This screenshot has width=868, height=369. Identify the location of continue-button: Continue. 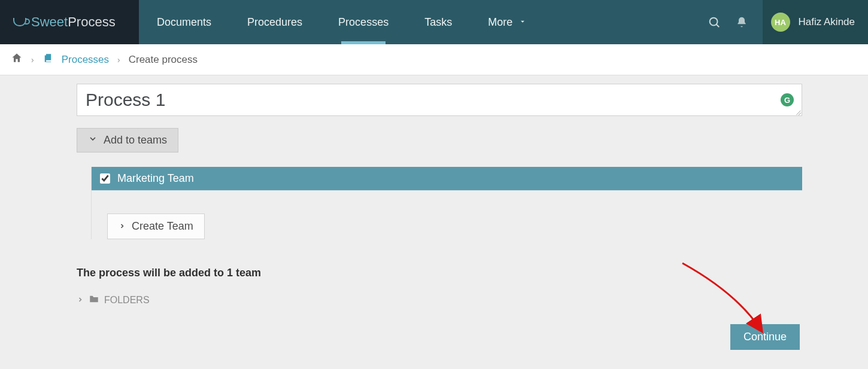
(765, 337).